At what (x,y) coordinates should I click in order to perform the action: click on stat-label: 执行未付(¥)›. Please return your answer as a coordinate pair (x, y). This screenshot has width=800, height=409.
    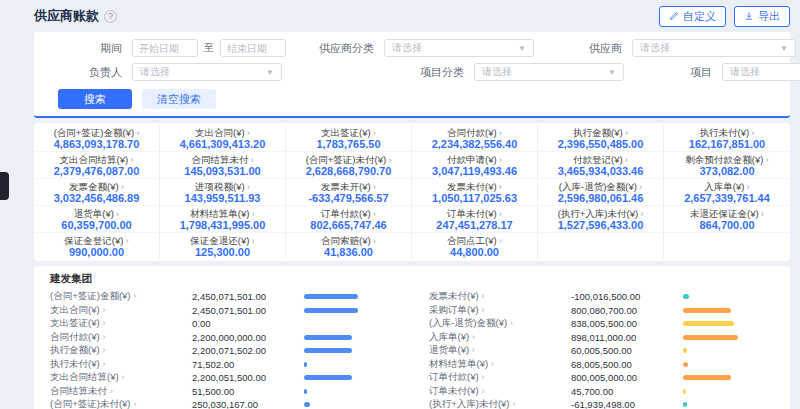
    Looking at the image, I should click on (727, 132).